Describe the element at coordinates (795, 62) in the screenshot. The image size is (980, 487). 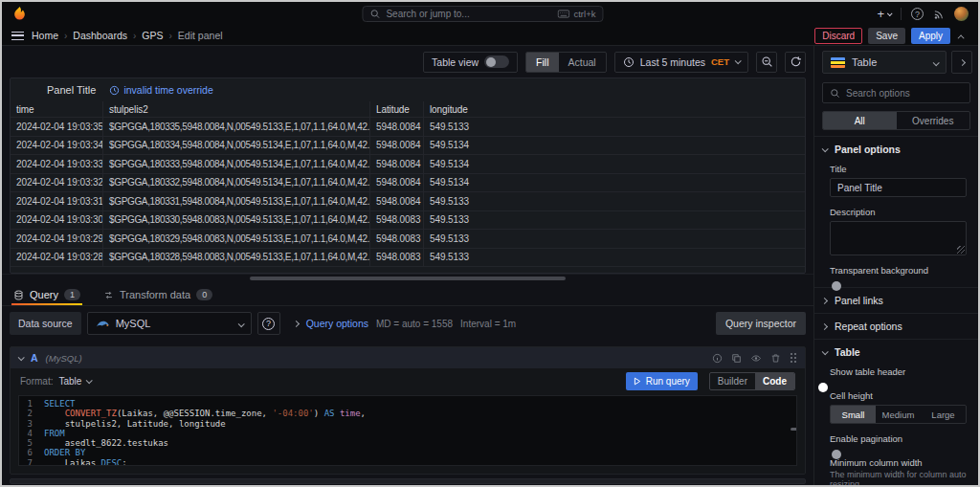
I see `refresh-button` at that location.